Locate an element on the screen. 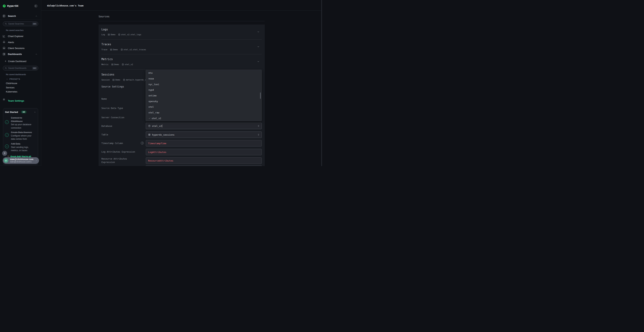 The image size is (644, 332). database-dropdown: mta noaa nyc_taxi nypd ontime opensky ot… is located at coordinates (204, 96).